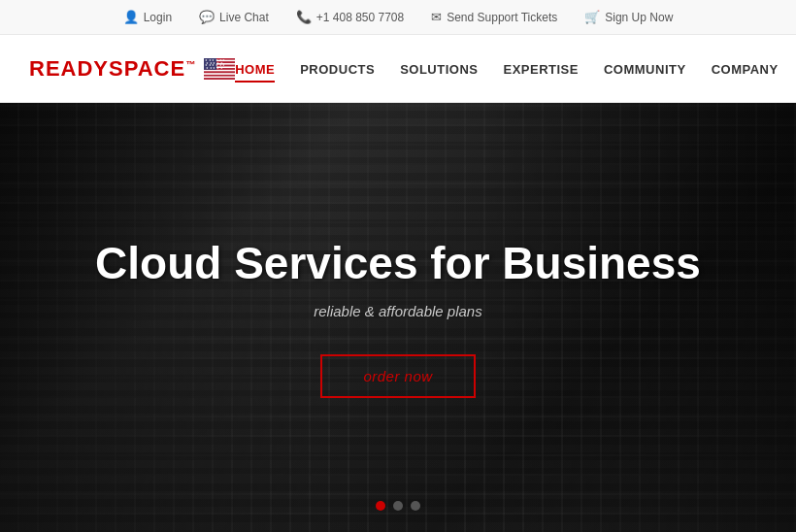  Describe the element at coordinates (245, 17) in the screenshot. I see `live-chat-label: Live Chat` at that location.